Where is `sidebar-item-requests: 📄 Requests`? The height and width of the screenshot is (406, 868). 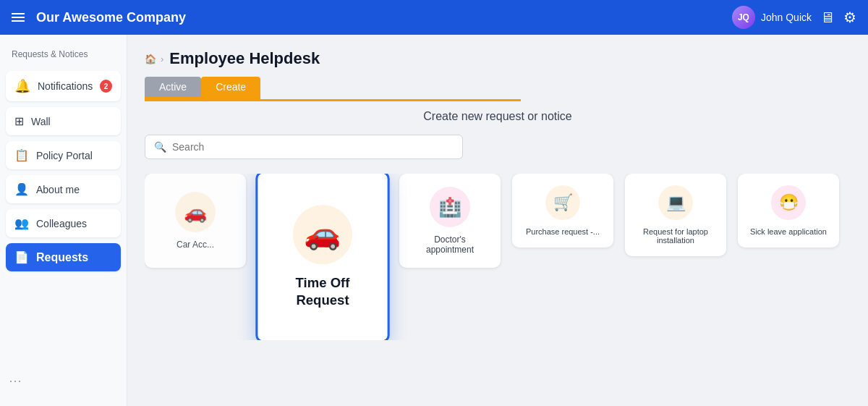 sidebar-item-requests: 📄 Requests is located at coordinates (64, 258).